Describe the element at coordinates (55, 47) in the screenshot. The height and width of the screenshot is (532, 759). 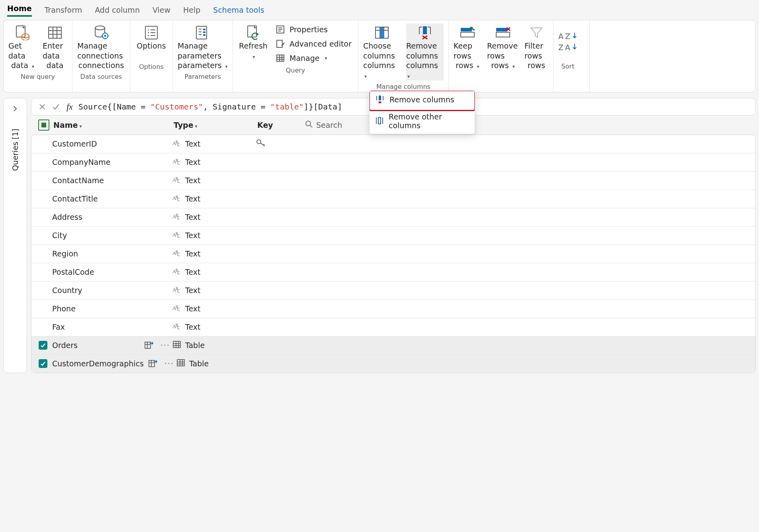
I see `enter-data-button: Enter datadata` at that location.